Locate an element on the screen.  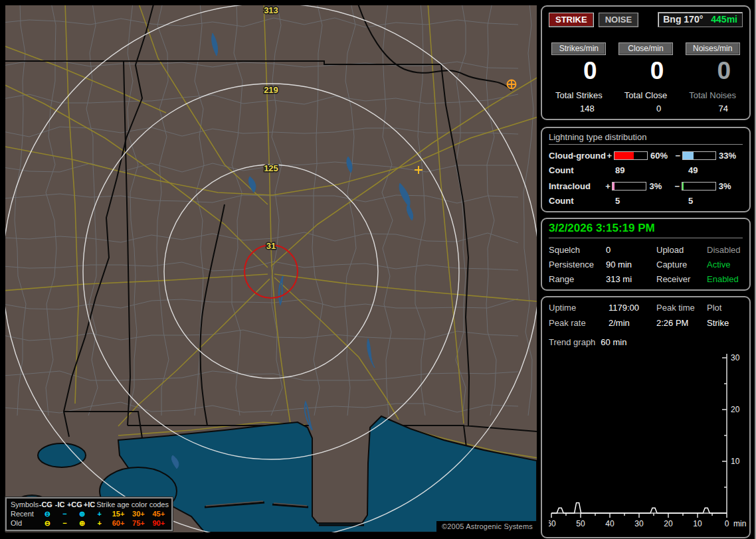
plot-header: Plot is located at coordinates (725, 308).